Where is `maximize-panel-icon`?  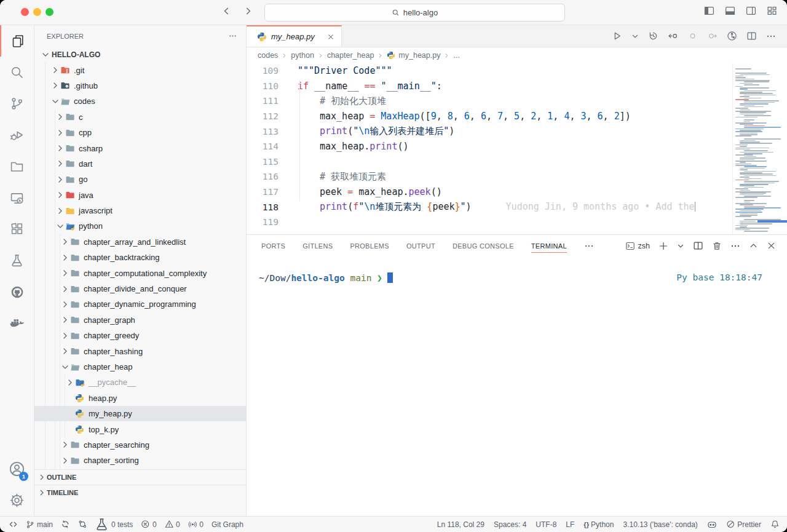 maximize-panel-icon is located at coordinates (754, 246).